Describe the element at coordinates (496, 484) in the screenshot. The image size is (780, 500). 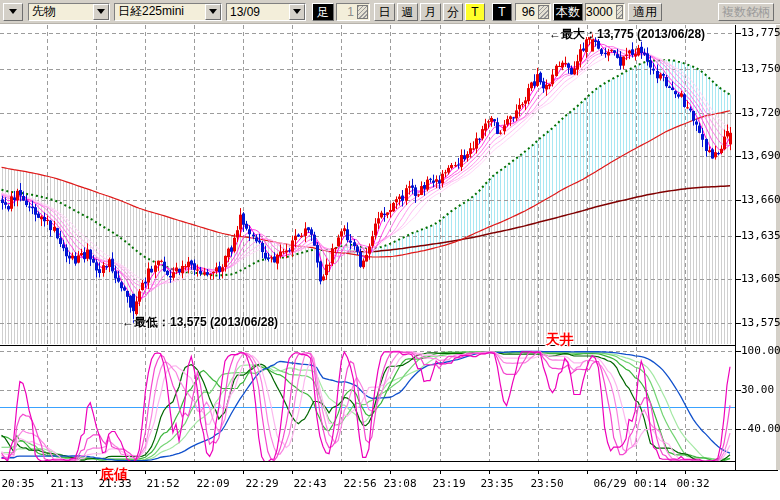
I see `time-axis-label: 23:35` at that location.